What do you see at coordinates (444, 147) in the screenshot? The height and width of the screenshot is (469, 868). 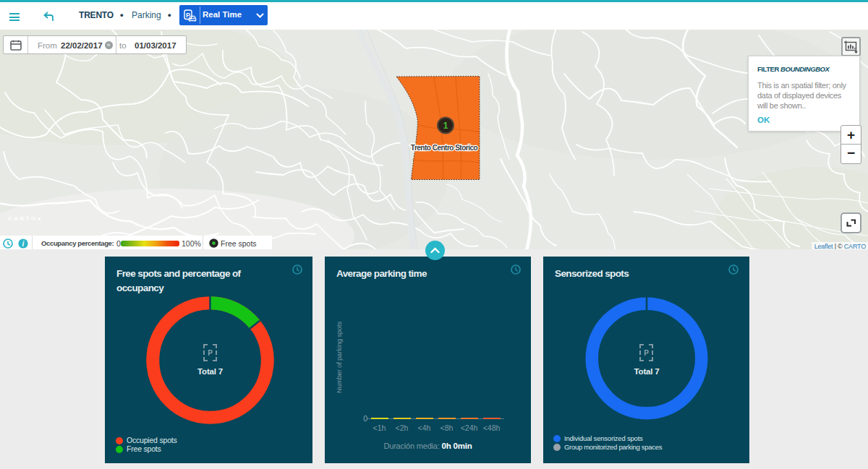 I see `svg-text: Trento Centro Storico` at bounding box center [444, 147].